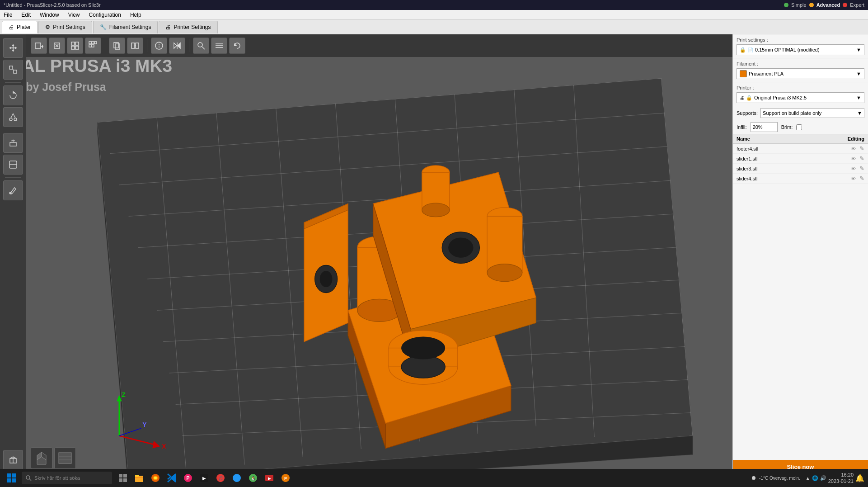 The width and height of the screenshot is (868, 487). I want to click on tab-plater: 🖨 Plater, so click(20, 27).